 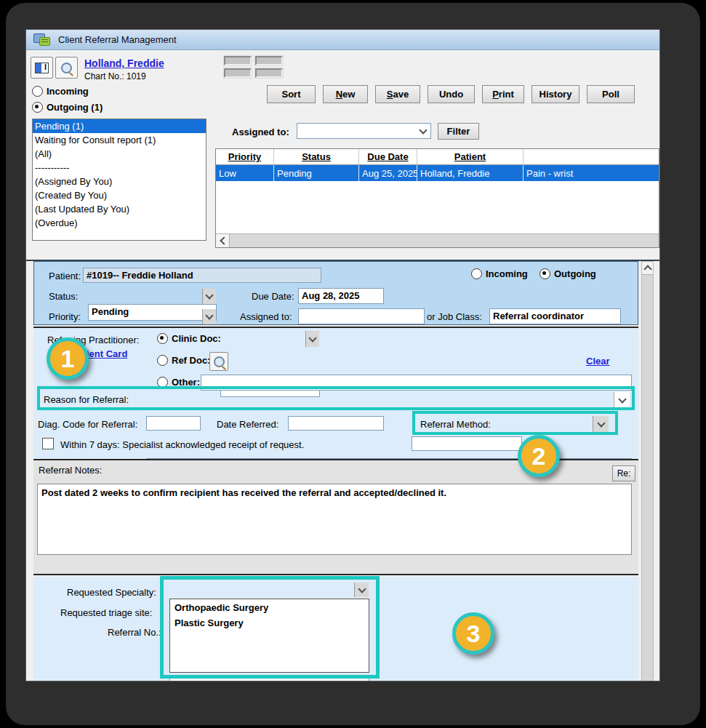 I want to click on outgoing-radio: Outgoing (1), so click(x=67, y=108).